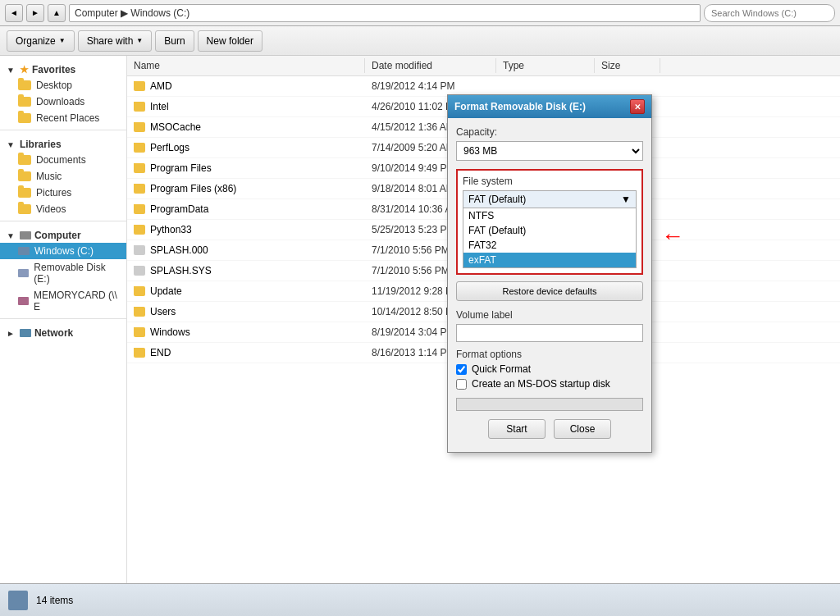 This screenshot has height=616, width=840. Describe the element at coordinates (550, 216) in the screenshot. I see `fs-option-ntfs: NTFS` at that location.